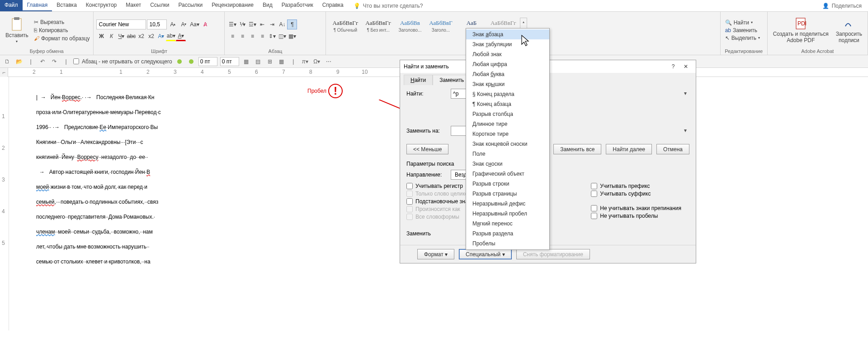  Describe the element at coordinates (508, 134) in the screenshot. I see `popup-item-endash: Короткое тире` at that location.